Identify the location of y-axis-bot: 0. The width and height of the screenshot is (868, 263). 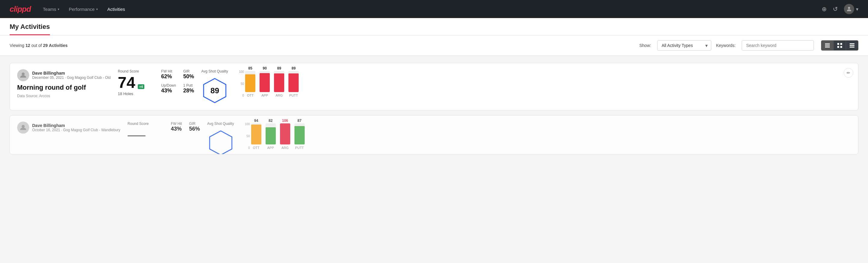
(243, 95).